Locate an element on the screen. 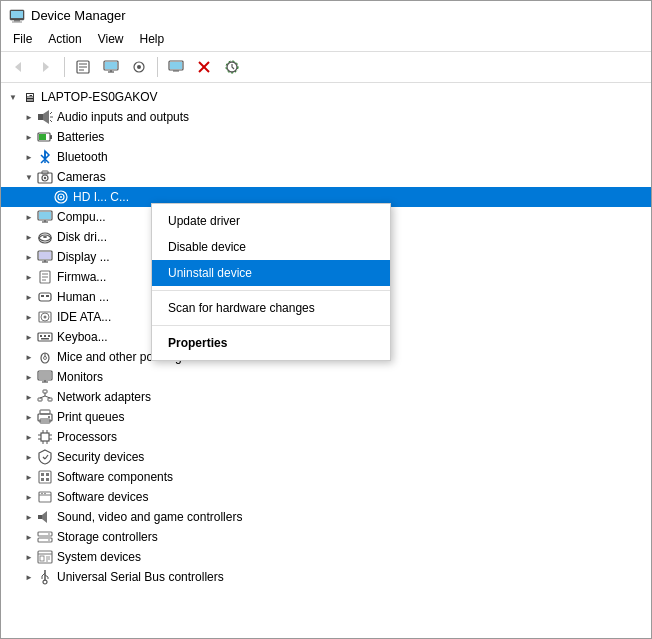  disk-chevron is located at coordinates (29, 237).